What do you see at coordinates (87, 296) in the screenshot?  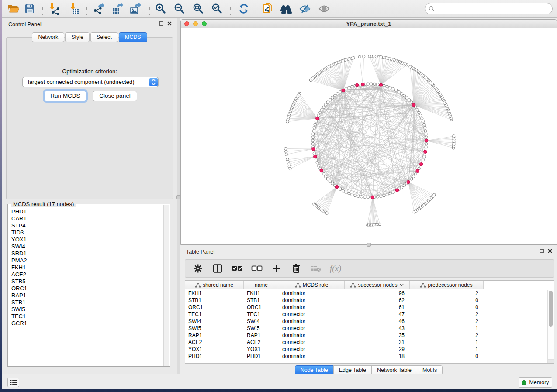 I see `mcds-result-item: RAP1` at bounding box center [87, 296].